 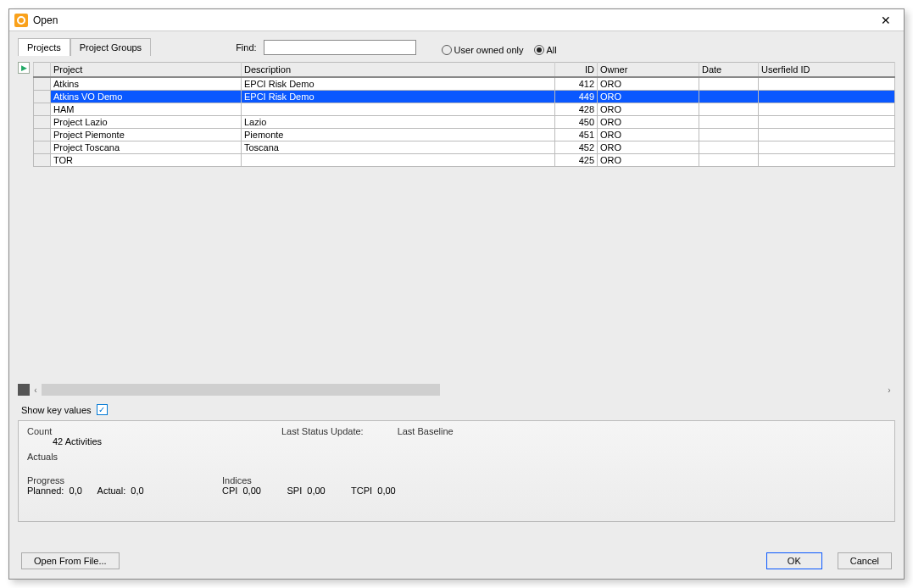 What do you see at coordinates (108, 480) in the screenshot?
I see `progress-label: Progress` at bounding box center [108, 480].